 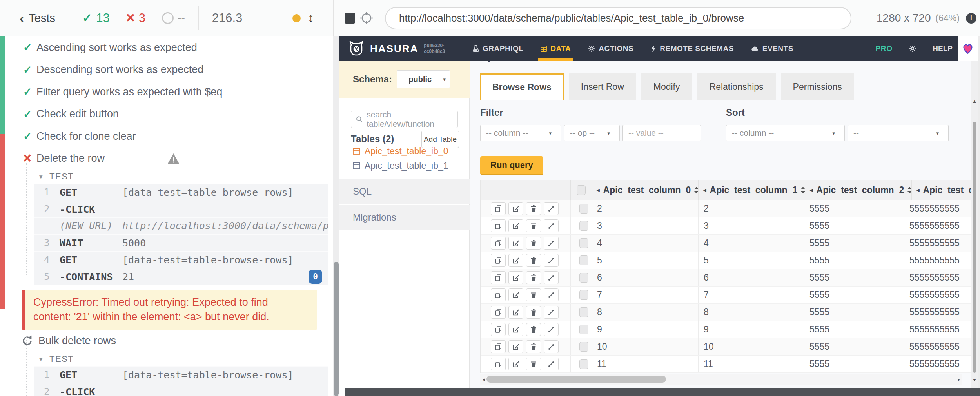 I want to click on column-header: Apic_test_column_0, so click(x=645, y=190).